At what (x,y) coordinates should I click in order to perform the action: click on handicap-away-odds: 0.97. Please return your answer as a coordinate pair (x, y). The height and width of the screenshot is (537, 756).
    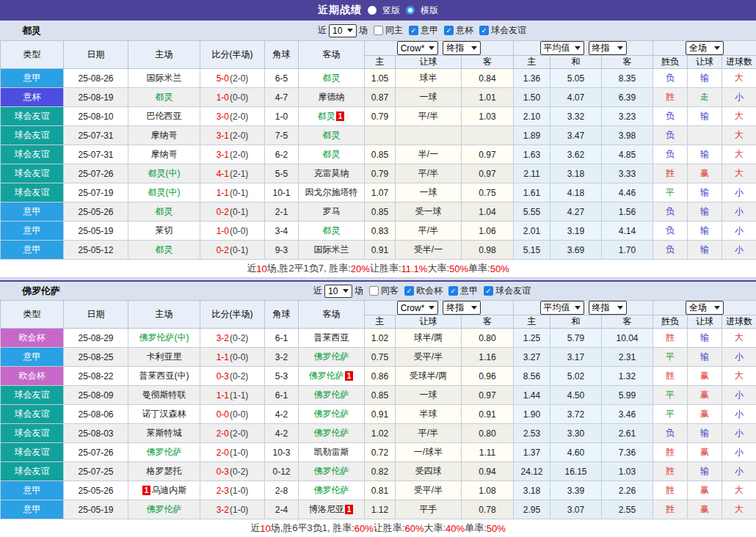
    Looking at the image, I should click on (487, 155).